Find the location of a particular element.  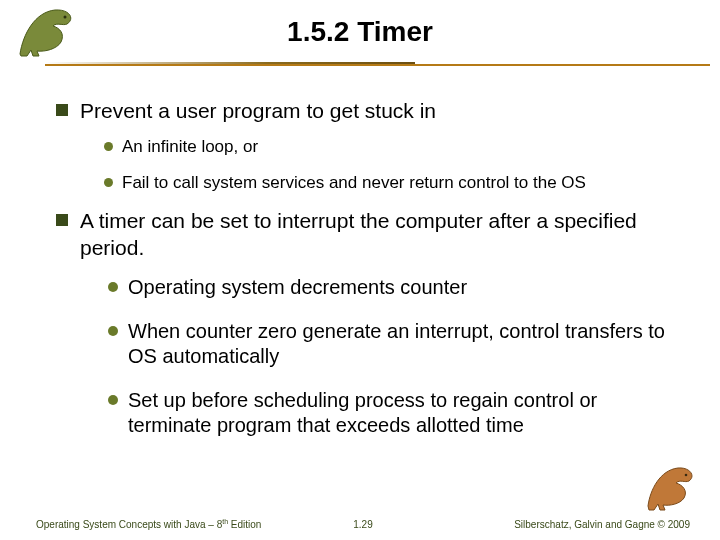

footer-right: Silberschatz, Galvin and Gagne © 2009 is located at coordinates (602, 524).